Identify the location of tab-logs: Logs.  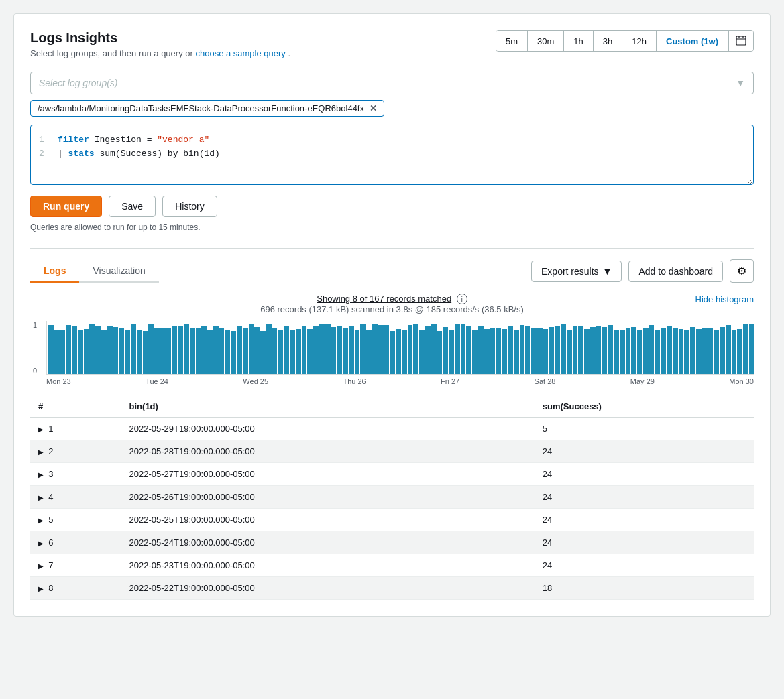
(55, 271).